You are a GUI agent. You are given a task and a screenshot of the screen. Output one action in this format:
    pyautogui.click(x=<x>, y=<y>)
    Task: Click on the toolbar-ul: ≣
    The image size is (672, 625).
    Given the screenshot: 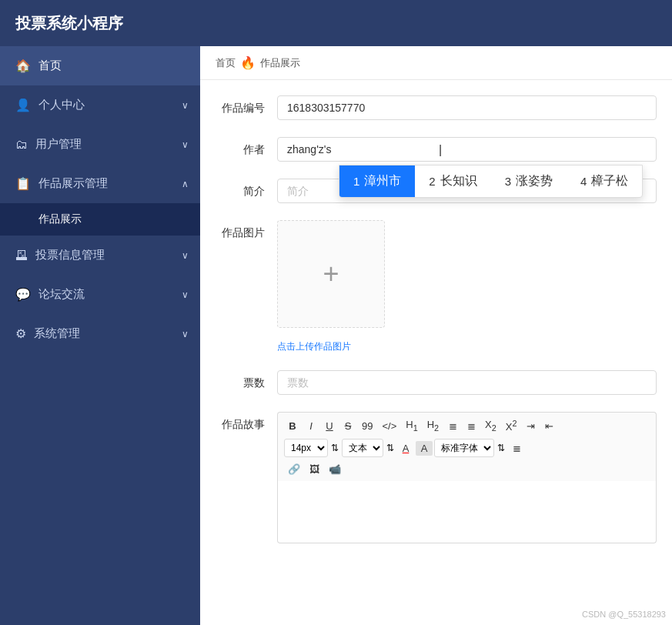 What is the action you would take?
    pyautogui.click(x=471, y=426)
    